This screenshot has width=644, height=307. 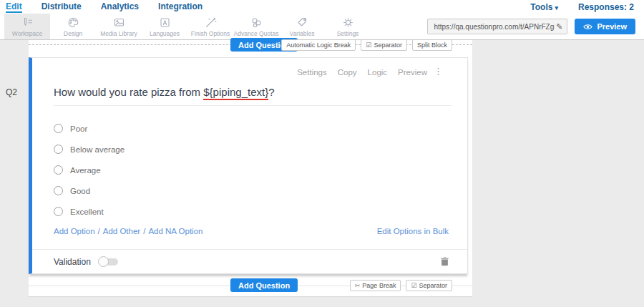 What do you see at coordinates (165, 26) in the screenshot?
I see `tab-languages: Languages` at bounding box center [165, 26].